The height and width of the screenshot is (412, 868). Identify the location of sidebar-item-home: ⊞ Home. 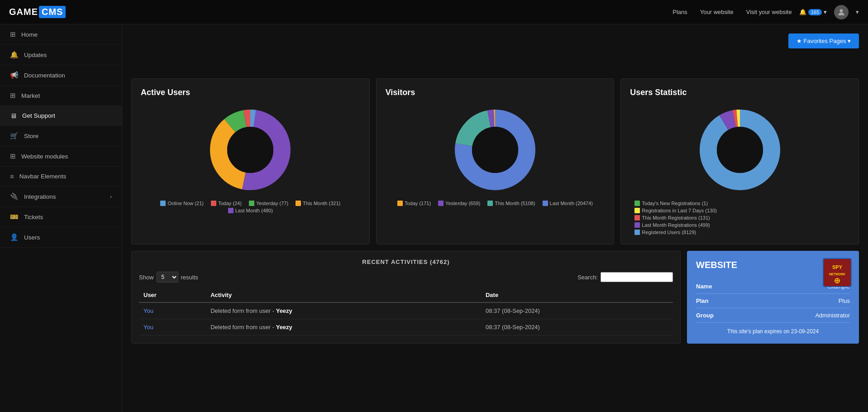
(61, 34).